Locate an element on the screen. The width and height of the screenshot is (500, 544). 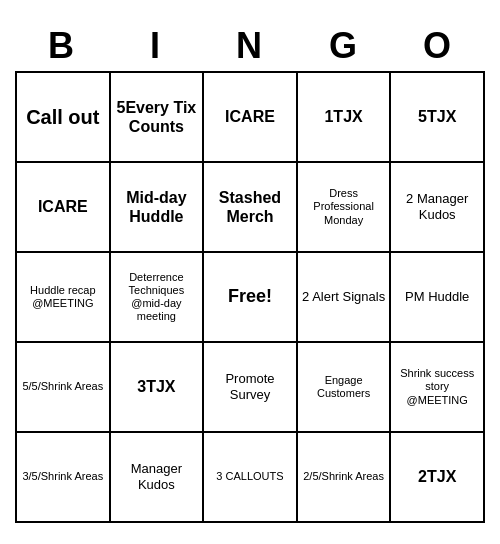
bingo-cell: 1TJX is located at coordinates (345, 118).